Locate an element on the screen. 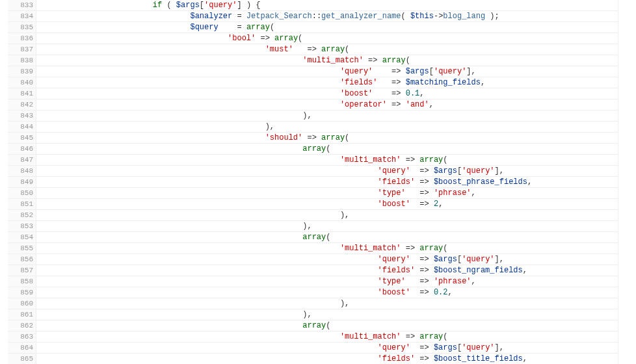  line-number: 851 is located at coordinates (22, 204).